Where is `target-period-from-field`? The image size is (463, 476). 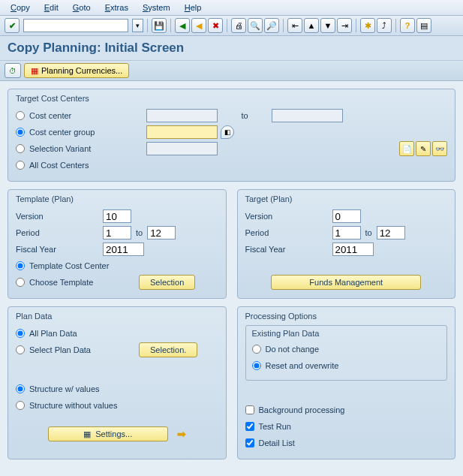
target-period-from-field is located at coordinates (347, 233).